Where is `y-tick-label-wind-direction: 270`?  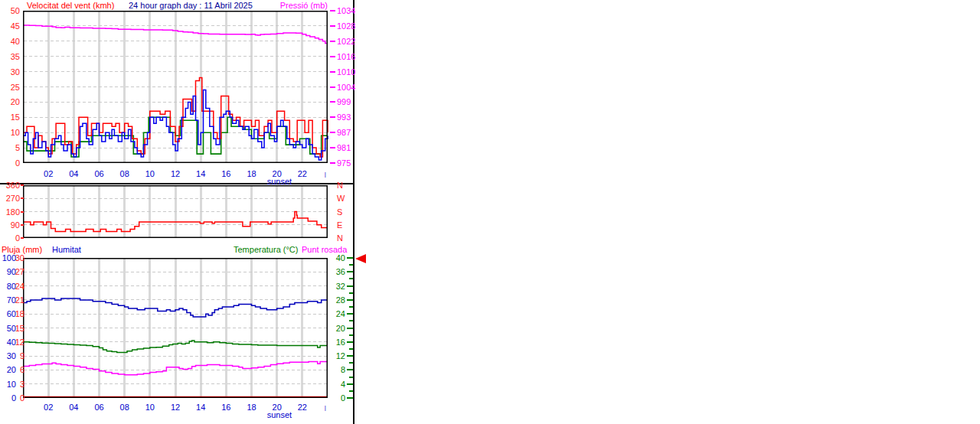 y-tick-label-wind-direction: 270 is located at coordinates (10, 198).